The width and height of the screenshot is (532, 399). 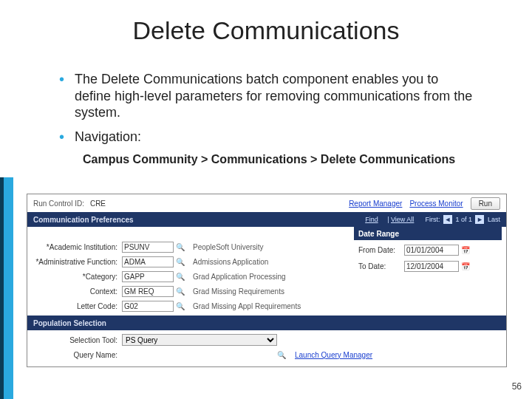 I want to click on page-number: 56, so click(x=517, y=386).